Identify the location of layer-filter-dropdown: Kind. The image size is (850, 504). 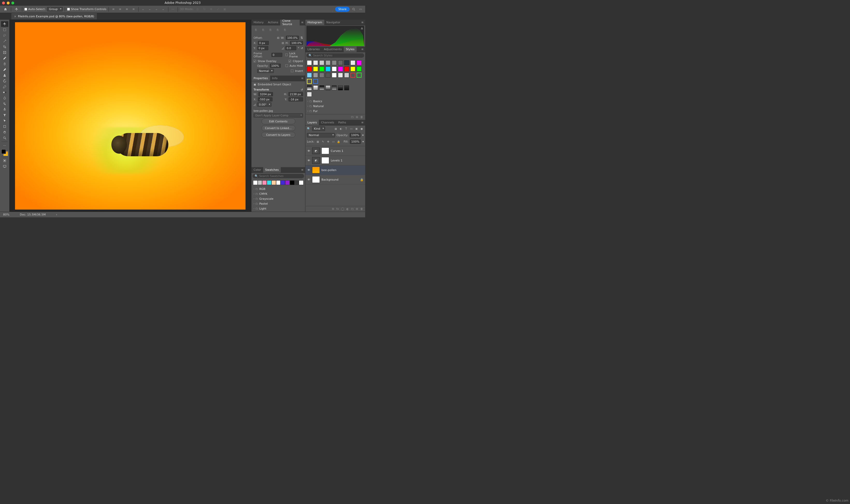
(318, 129).